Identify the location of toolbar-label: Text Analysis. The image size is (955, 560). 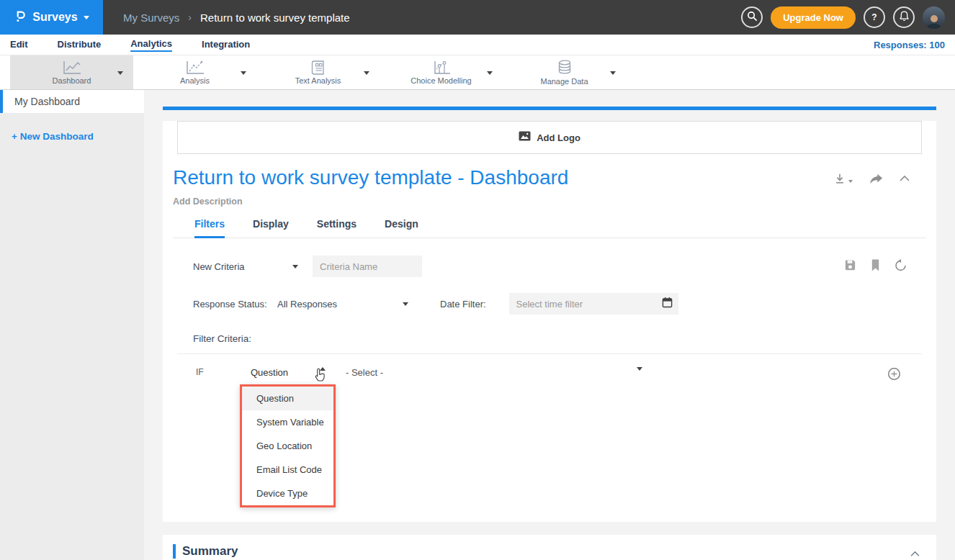
(318, 81).